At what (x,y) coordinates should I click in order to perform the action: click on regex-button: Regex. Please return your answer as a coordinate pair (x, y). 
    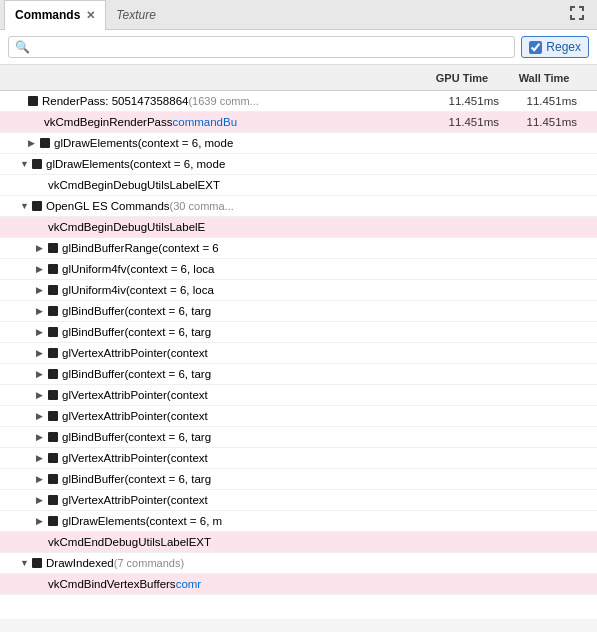
    Looking at the image, I should click on (555, 47).